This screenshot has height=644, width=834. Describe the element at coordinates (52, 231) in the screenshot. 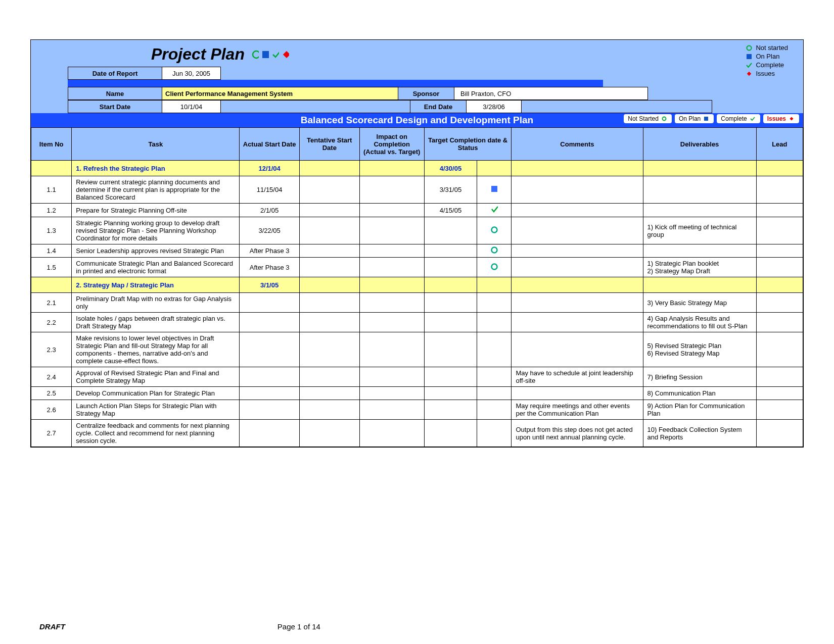

I see `cell-item-no: 1.3` at that location.